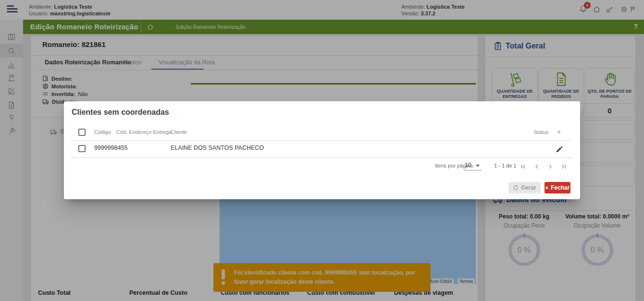  I want to click on table-header-divider, so click(322, 140).